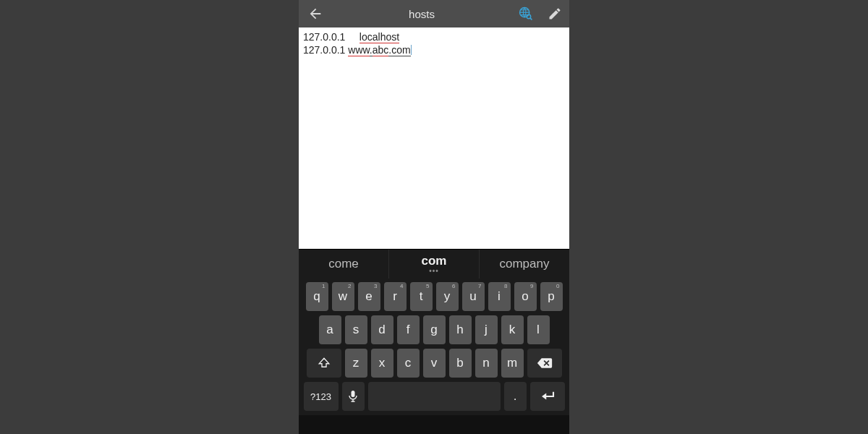  What do you see at coordinates (434, 37) in the screenshot?
I see `editor-line: 127.0.0.1 localhost` at bounding box center [434, 37].